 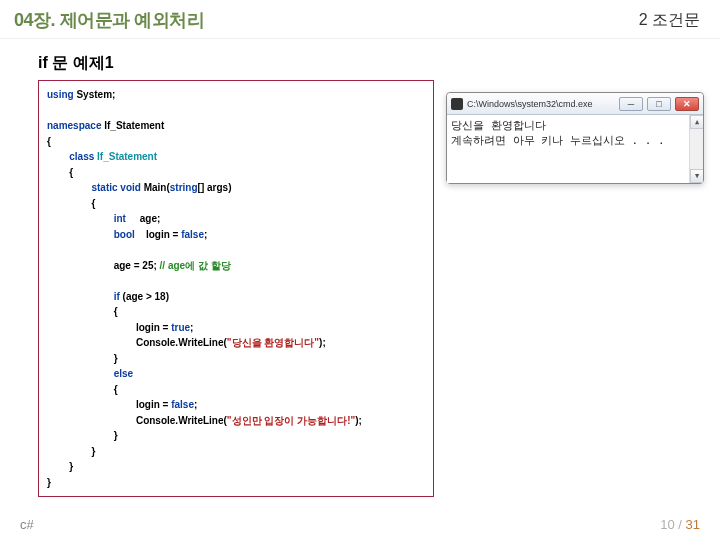 What do you see at coordinates (124, 234) in the screenshot?
I see `kw-bool: bool` at bounding box center [124, 234].